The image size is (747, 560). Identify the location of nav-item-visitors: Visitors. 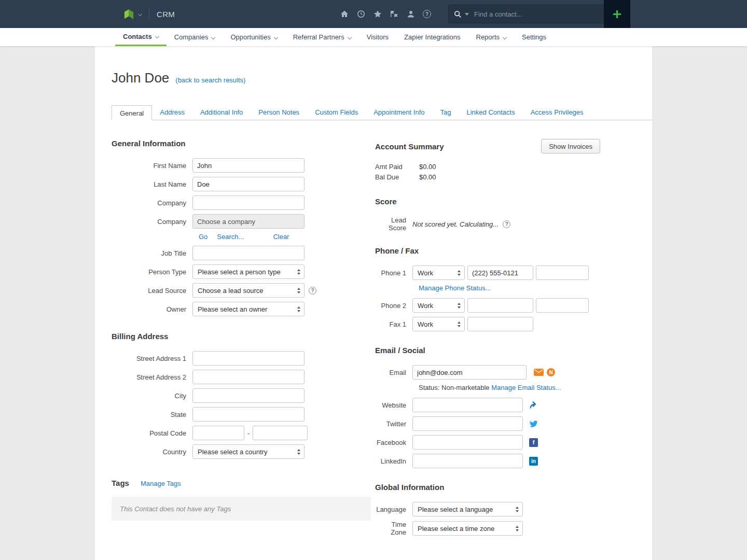
(378, 37).